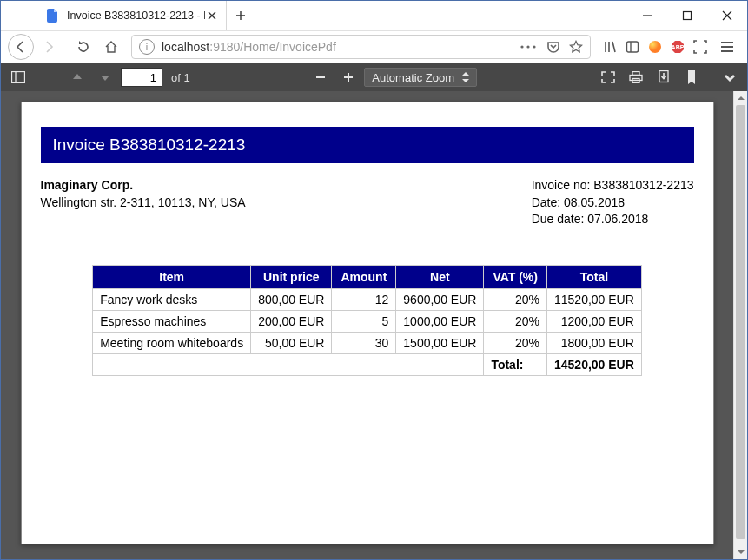 The width and height of the screenshot is (748, 560). I want to click on cell-unit-price: 200,00 EUR, so click(292, 321).